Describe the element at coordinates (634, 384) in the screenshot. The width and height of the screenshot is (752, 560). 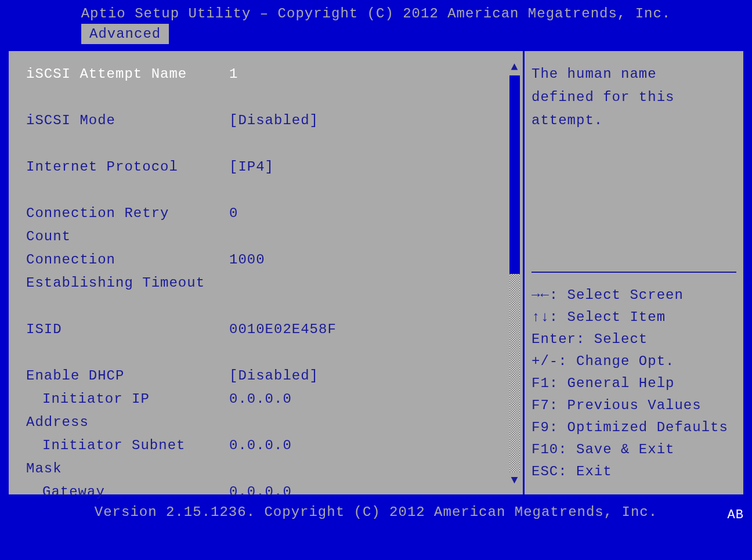
I see `key-help-line: F1: General Help` at that location.